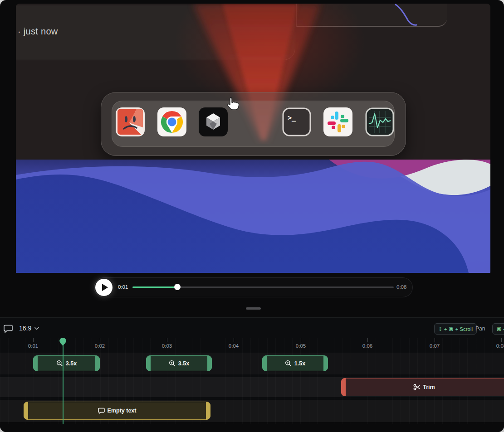 Image resolution: width=504 pixels, height=432 pixels. I want to click on text-bubble-icon, so click(102, 411).